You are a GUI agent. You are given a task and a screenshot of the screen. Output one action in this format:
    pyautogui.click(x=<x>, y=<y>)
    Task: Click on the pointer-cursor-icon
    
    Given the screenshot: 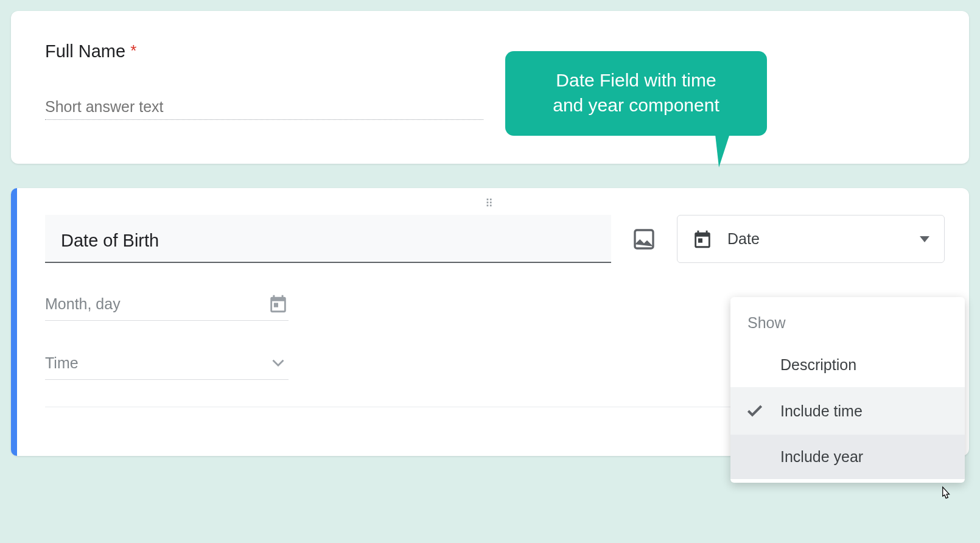 What is the action you would take?
    pyautogui.click(x=945, y=497)
    